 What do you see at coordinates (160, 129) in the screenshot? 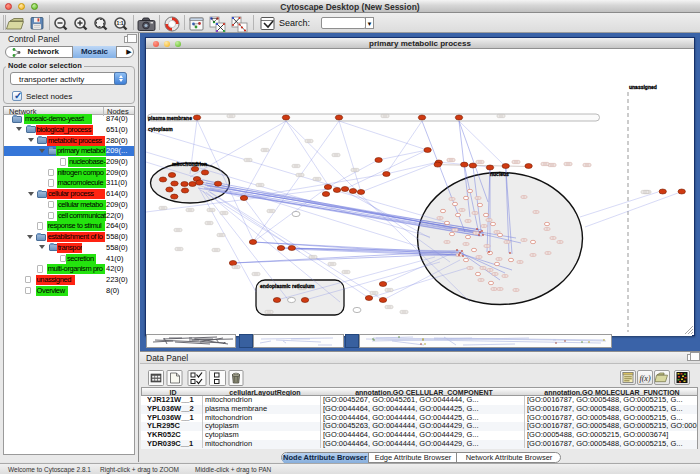
I see `svg-text: cytoplasm` at bounding box center [160, 129].